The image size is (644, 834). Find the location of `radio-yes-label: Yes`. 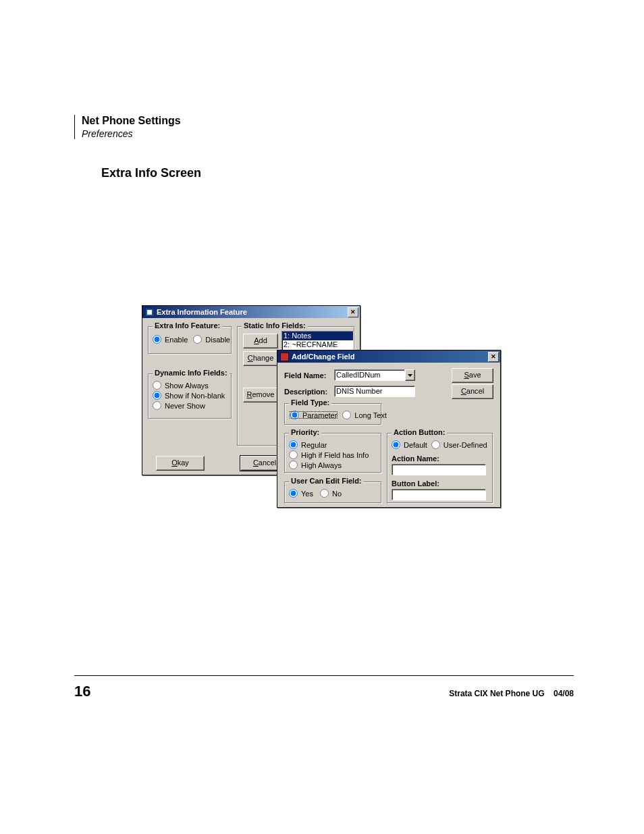

radio-yes-label: Yes is located at coordinates (307, 494).